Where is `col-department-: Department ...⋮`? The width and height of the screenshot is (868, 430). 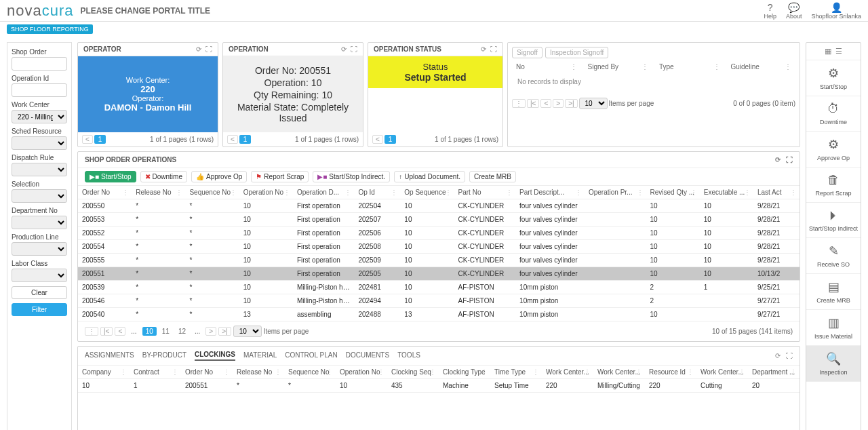
col-department-: Department ...⋮ is located at coordinates (774, 372).